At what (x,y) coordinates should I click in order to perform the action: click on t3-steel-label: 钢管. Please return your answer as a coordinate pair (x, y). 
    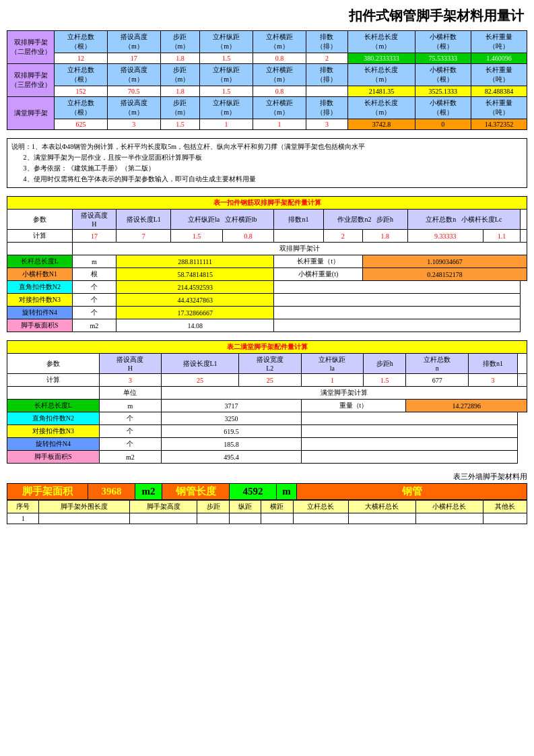
    Looking at the image, I should click on (412, 492).